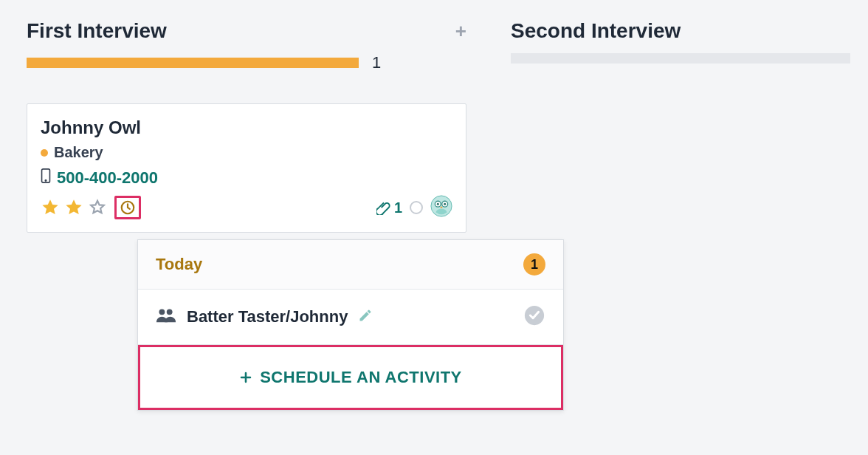 The width and height of the screenshot is (868, 455). What do you see at coordinates (681, 31) in the screenshot?
I see `stage-header: Second Interview` at bounding box center [681, 31].